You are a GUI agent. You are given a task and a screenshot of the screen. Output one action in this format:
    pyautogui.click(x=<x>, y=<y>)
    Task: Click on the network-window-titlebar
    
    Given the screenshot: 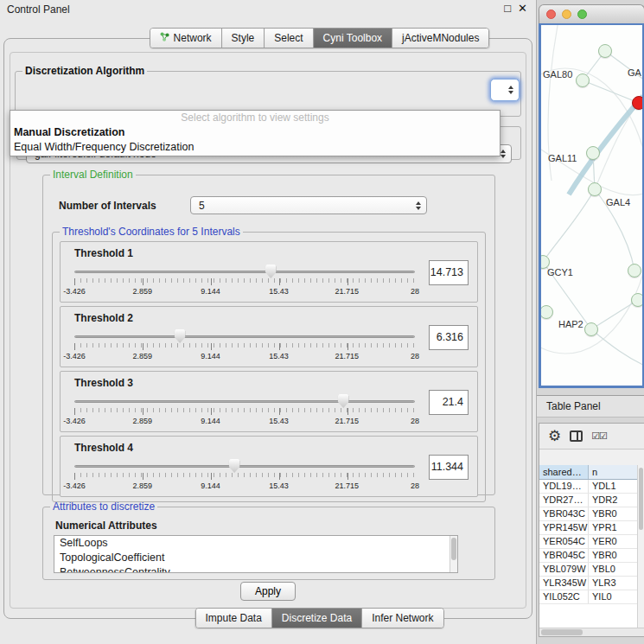 What is the action you would take?
    pyautogui.click(x=591, y=14)
    